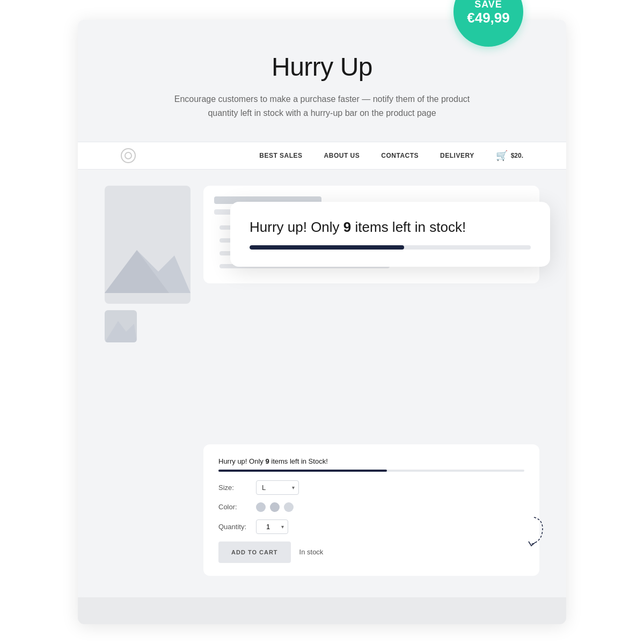 The image size is (644, 644). I want to click on quantity-label: Quantity:, so click(237, 527).